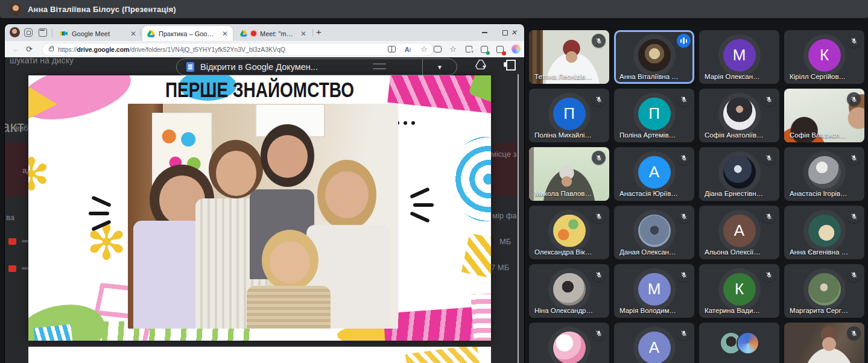 The width and height of the screenshot is (868, 363). I want to click on copilot-icon, so click(516, 49).